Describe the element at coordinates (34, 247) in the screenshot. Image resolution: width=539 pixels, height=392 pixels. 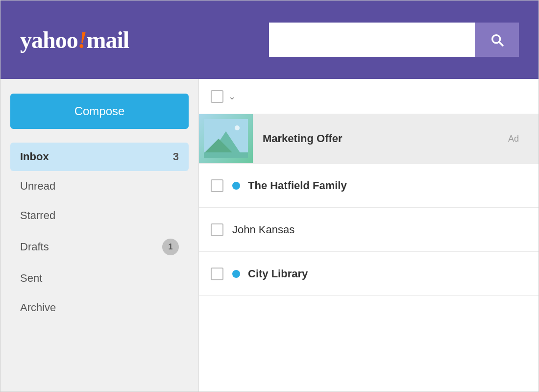
I see `sidebar-item-label: Drafts` at that location.